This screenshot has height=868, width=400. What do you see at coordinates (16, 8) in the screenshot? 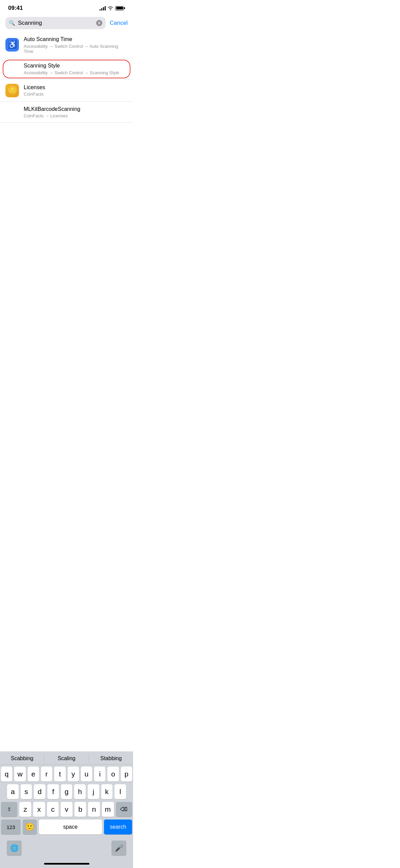
I see `status-time: 09:41` at bounding box center [16, 8].